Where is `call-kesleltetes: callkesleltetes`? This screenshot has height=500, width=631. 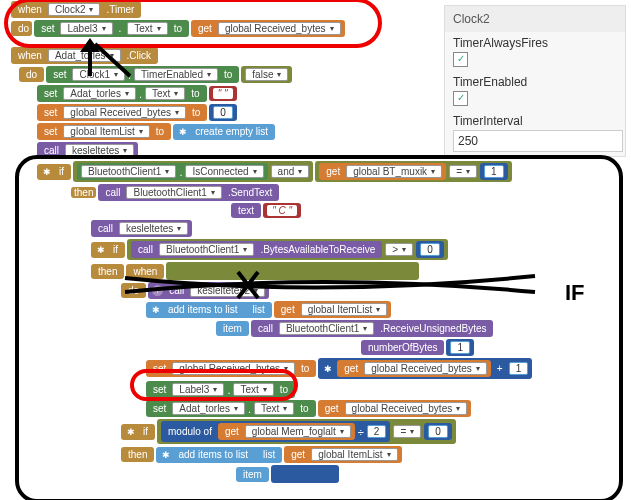 call-kesleltetes: callkesleltetes is located at coordinates (88, 150).